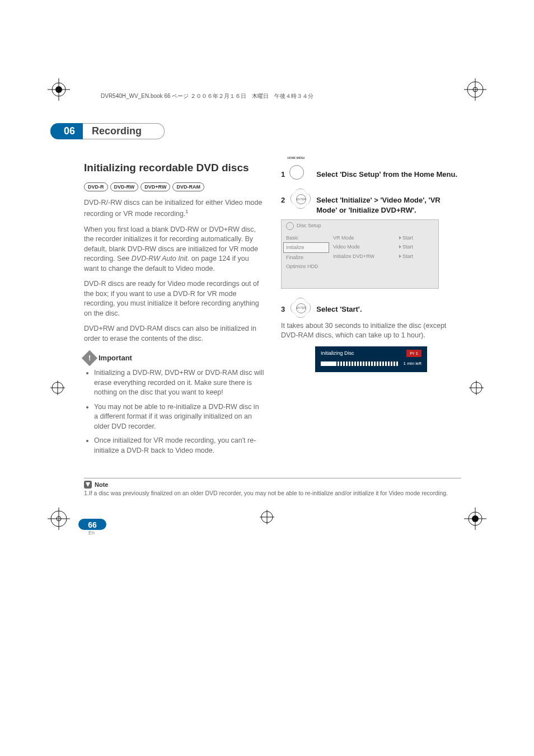  Describe the element at coordinates (179, 383) in the screenshot. I see `list-item: Initializing a DVD-RW, DVD+RW or DVD-RAM…` at that location.